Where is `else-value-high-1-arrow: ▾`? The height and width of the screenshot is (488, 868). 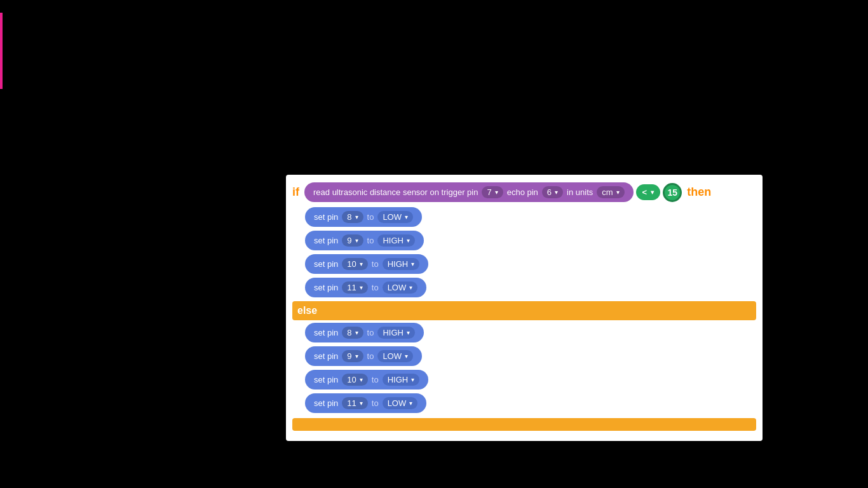 else-value-high-1-arrow: ▾ is located at coordinates (408, 333).